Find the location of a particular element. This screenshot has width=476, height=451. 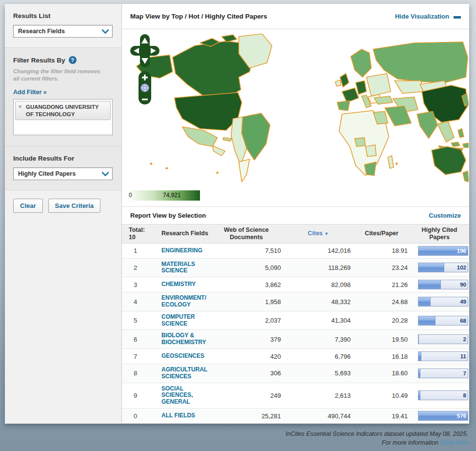

sort-desc-icon: ▼ is located at coordinates (327, 234).